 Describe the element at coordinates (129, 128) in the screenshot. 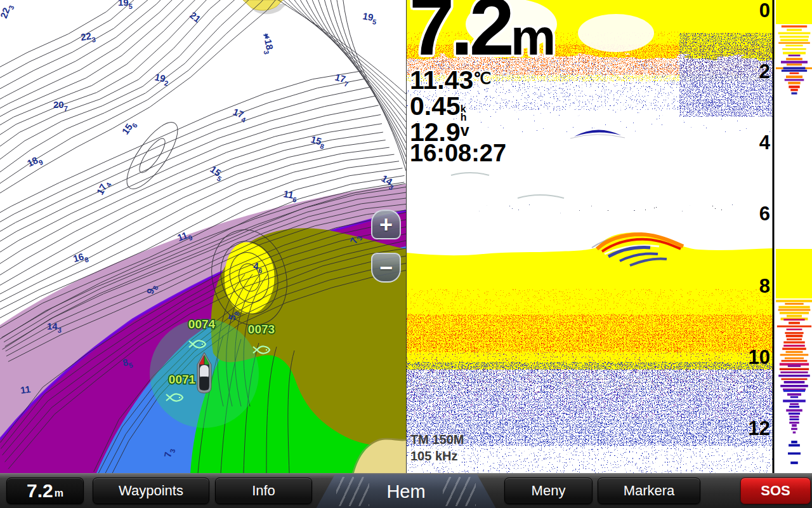

I see `depth-sounding: 156` at that location.